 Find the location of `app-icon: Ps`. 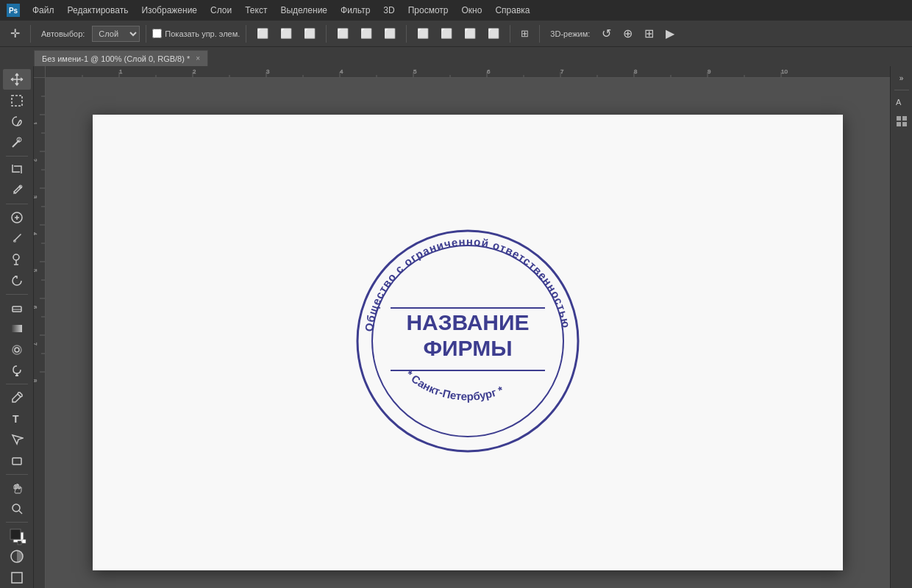

app-icon: Ps is located at coordinates (13, 10).